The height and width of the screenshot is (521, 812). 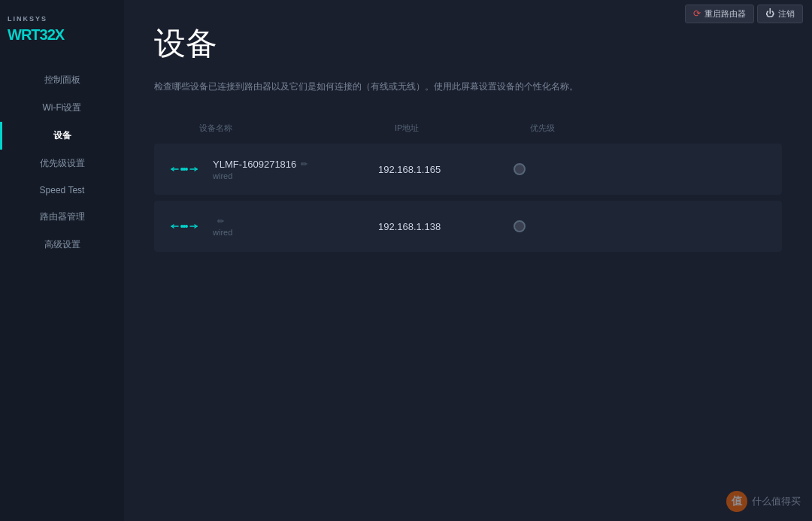 I want to click on brand-linksys: LINKSYS, so click(x=27, y=19).